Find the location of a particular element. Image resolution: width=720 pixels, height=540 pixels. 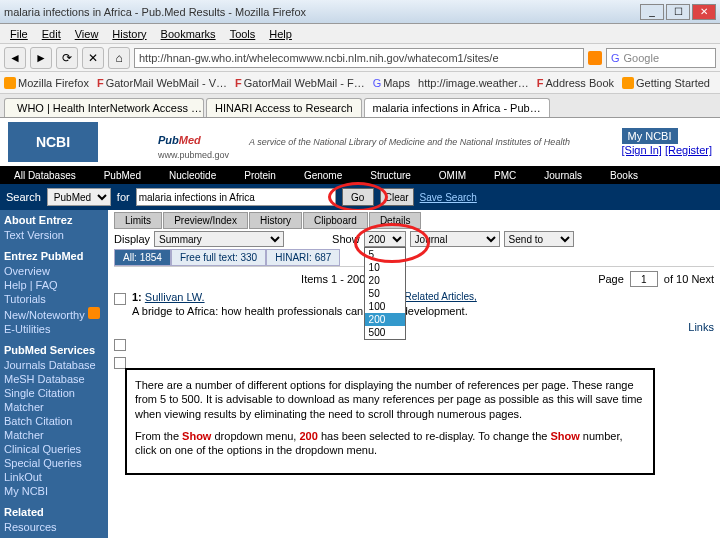

back-button: ◄ is located at coordinates (15, 58).